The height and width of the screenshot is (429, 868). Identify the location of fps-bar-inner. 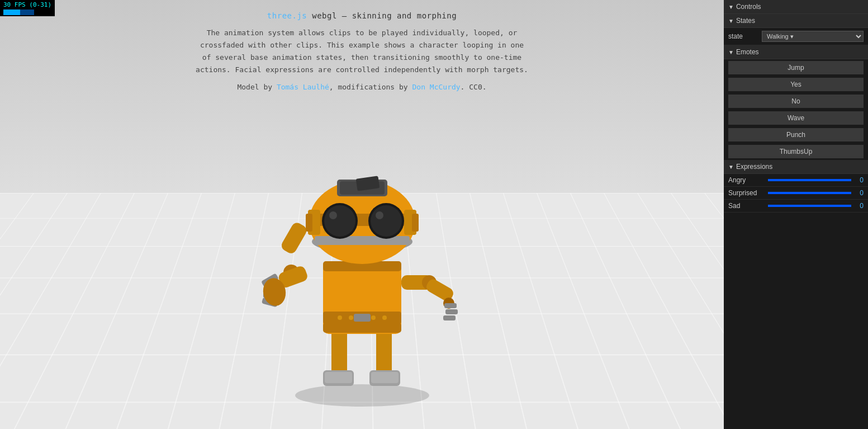
(12, 12).